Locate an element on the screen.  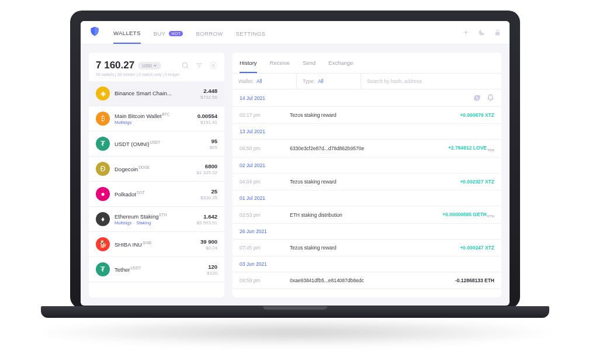
wallet-row: ₿Main Bitcoin WalletBTCMultisigs0.00554$… is located at coordinates (157, 119).